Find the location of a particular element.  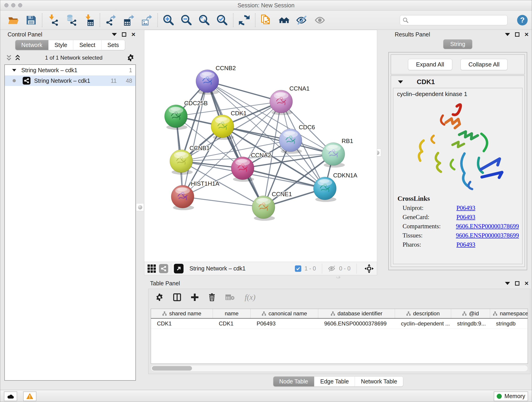

help-button: ? is located at coordinates (522, 20).